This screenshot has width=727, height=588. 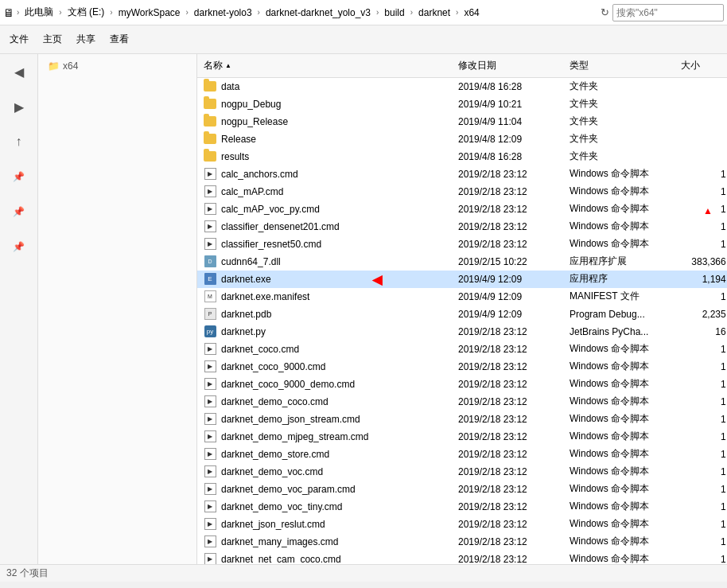 I want to click on table-row: ▶darknet_coco_9000.cmd2019/2/18 23:12Win…, so click(x=462, y=367).